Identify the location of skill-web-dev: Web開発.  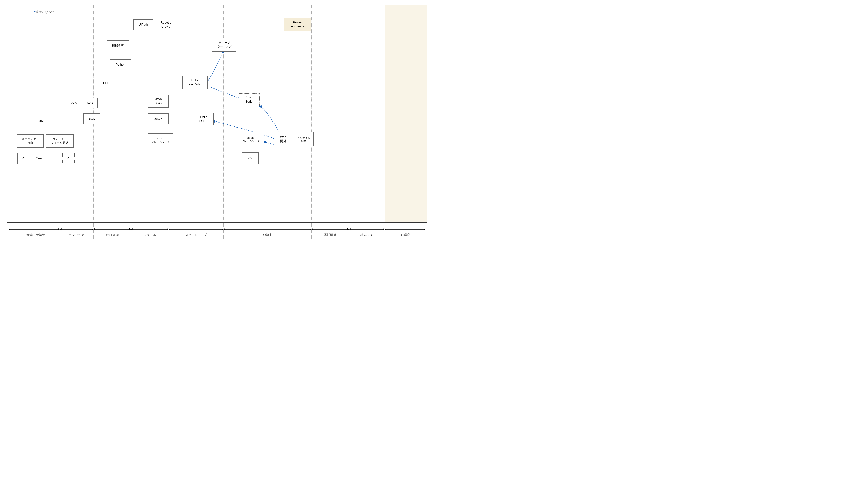
(283, 139).